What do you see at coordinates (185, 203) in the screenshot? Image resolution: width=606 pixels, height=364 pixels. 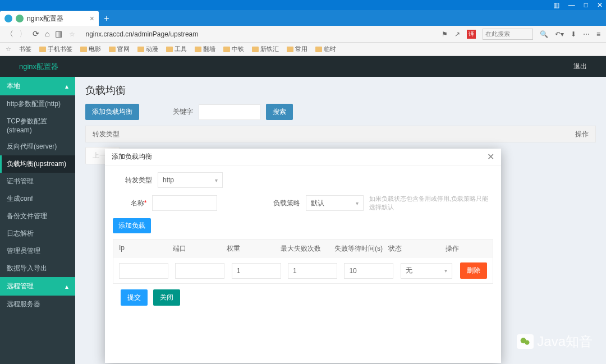 I see `name-input` at bounding box center [185, 203].